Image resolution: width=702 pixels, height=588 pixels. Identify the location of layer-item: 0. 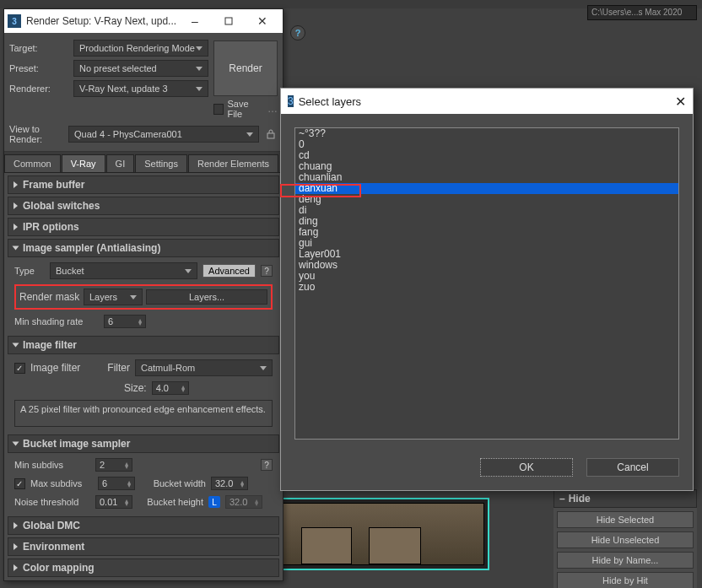
(487, 145).